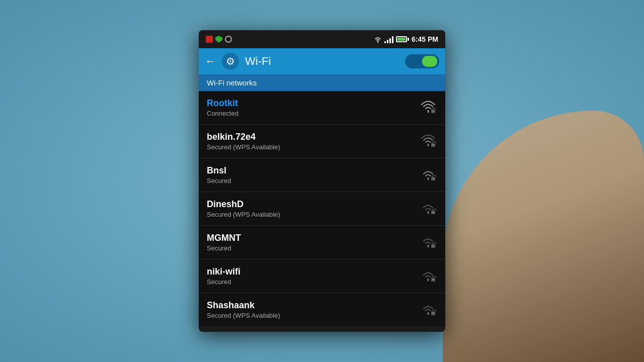 Image resolution: width=644 pixels, height=362 pixels. I want to click on wifi-status-icon, so click(378, 39).